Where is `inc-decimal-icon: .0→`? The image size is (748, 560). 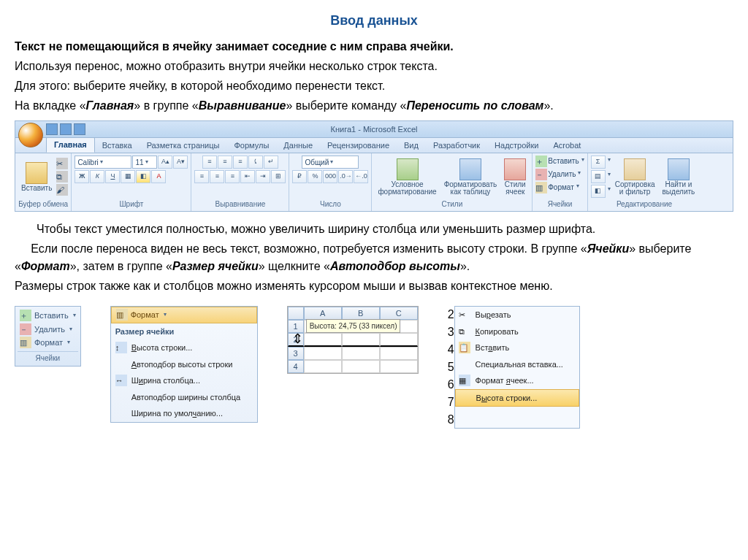 inc-decimal-icon: .0→ is located at coordinates (346, 177).